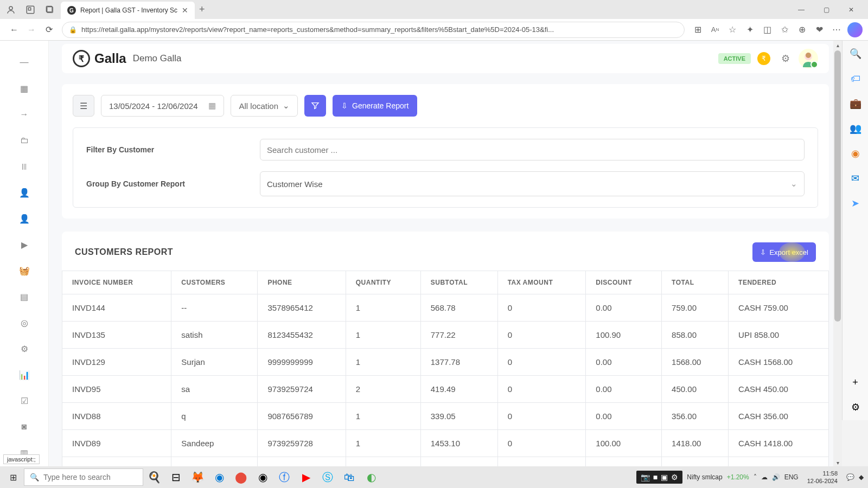 Image resolution: width=868 pixels, height=488 pixels. Describe the element at coordinates (784, 252) in the screenshot. I see `export-excel-button: ⇩ Export excel` at that location.